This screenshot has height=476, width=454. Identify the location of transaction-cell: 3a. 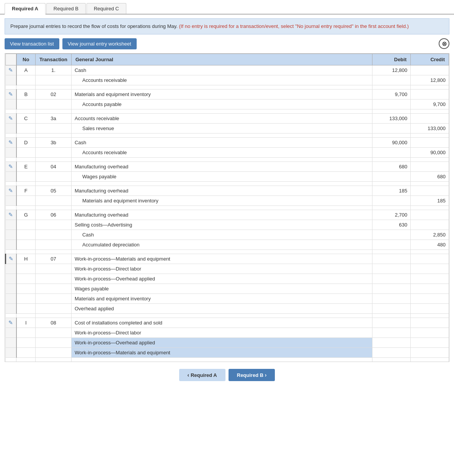
(54, 118).